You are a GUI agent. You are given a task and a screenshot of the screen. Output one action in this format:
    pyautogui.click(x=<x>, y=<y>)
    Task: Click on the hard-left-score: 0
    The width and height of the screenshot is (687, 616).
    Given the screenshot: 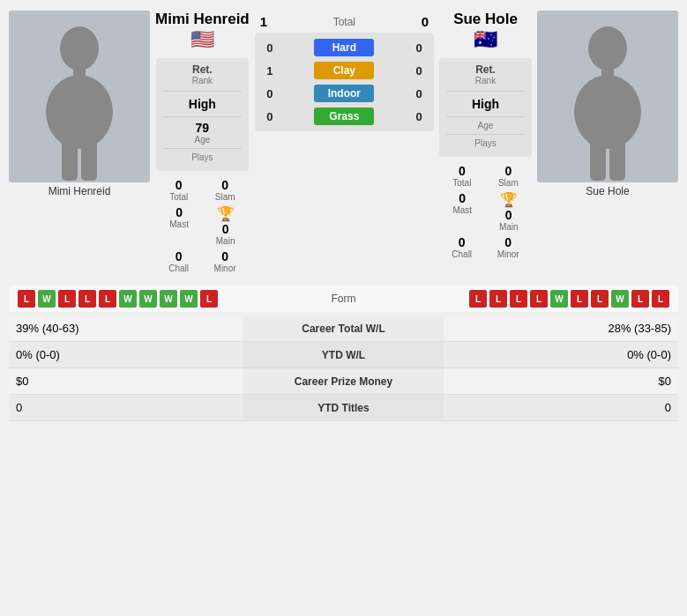 What is the action you would take?
    pyautogui.click(x=270, y=48)
    